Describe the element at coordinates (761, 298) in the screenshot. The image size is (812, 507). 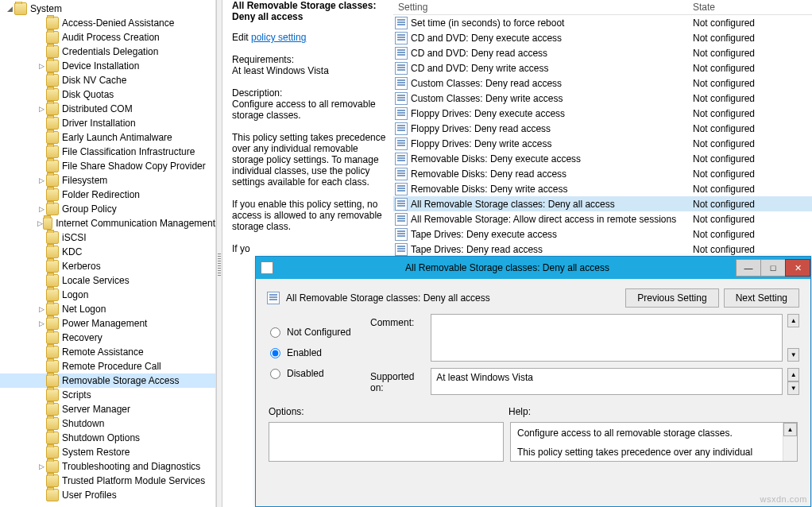
I see `next-setting-button: Next Setting` at that location.